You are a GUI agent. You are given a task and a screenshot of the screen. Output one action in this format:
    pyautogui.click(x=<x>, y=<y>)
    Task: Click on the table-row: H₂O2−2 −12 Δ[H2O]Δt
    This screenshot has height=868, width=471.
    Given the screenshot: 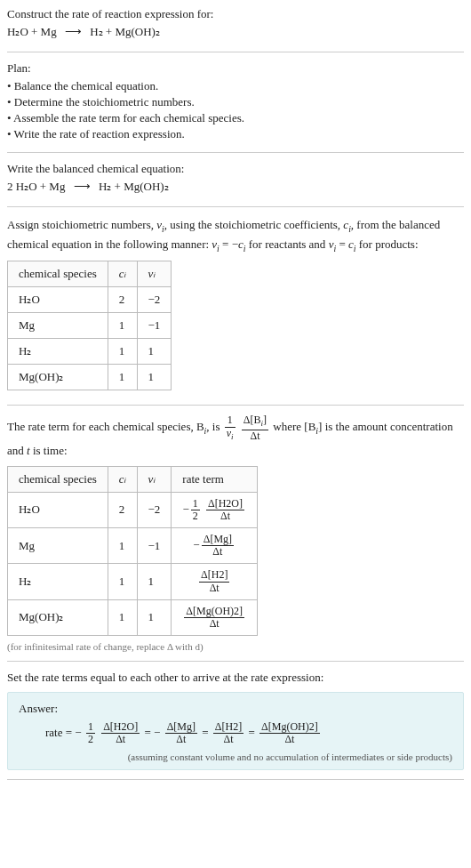 What is the action you would take?
    pyautogui.click(x=133, y=510)
    